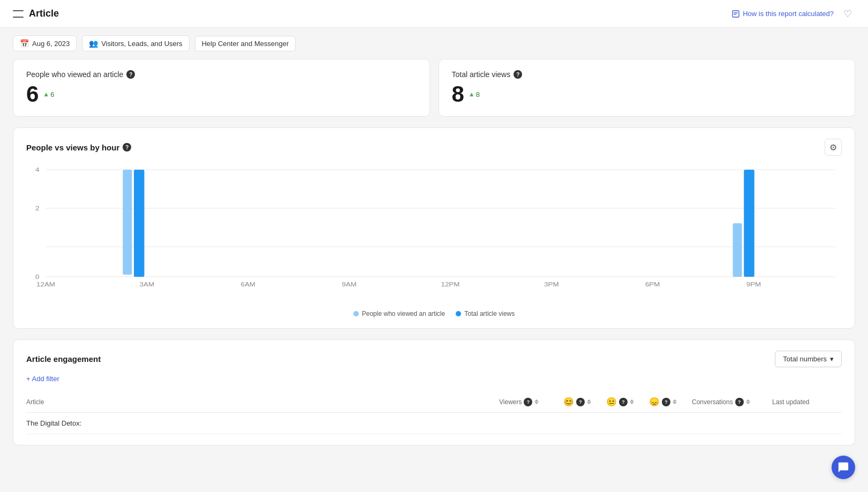 Image resolution: width=868 pixels, height=492 pixels. I want to click on total-views-arrow: ▲, so click(472, 94).